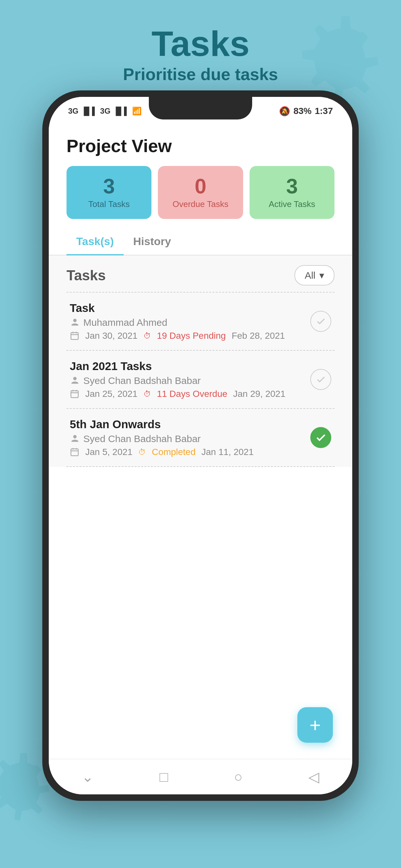 The height and width of the screenshot is (868, 401). I want to click on wifi-icon: 📶, so click(137, 111).